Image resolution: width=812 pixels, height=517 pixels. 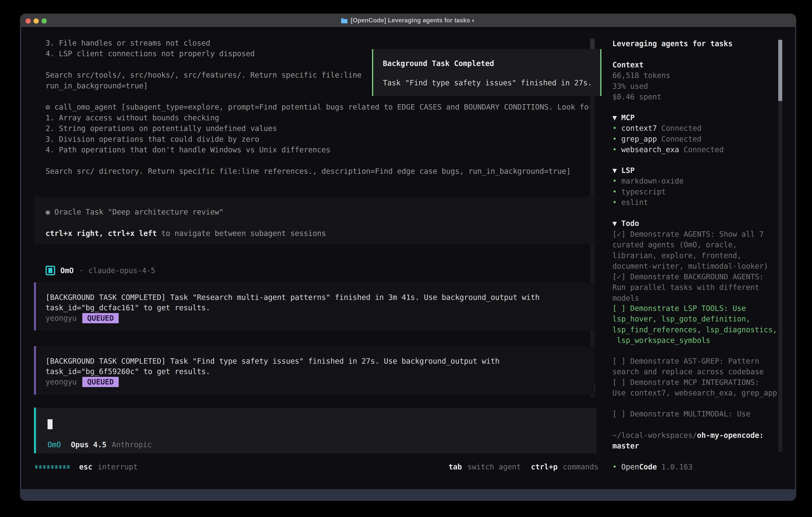 I want to click on model-row: OmO Opus 4.5 Anthropic, so click(x=100, y=445).